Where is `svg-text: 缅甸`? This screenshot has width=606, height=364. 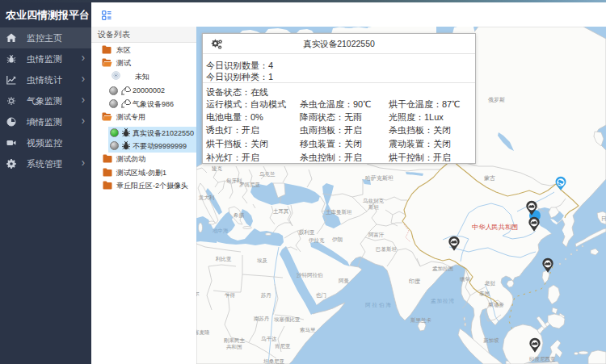
svg-text: 缅甸 is located at coordinates (465, 279).